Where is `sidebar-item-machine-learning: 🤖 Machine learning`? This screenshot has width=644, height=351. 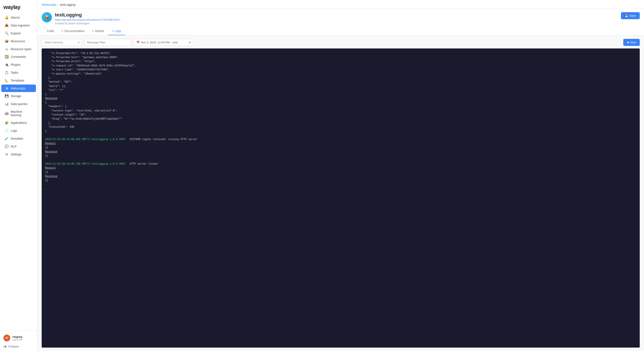 sidebar-item-machine-learning: 🤖 Machine learning is located at coordinates (18, 113).